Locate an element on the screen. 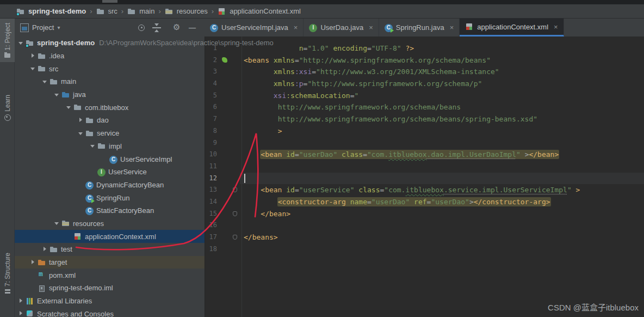  code-line-13: 13 <bean id="userService" class="com.itb… is located at coordinates (424, 190).